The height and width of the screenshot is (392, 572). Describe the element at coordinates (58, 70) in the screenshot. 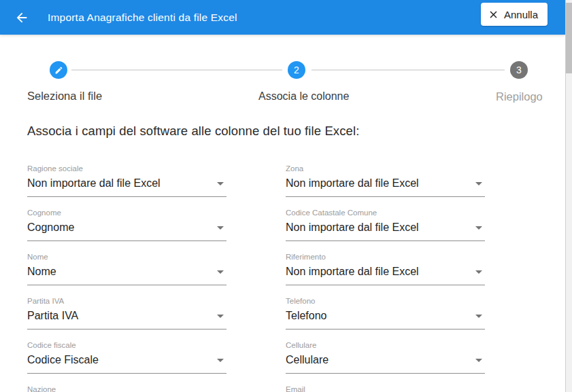

I see `step-1-circle` at that location.